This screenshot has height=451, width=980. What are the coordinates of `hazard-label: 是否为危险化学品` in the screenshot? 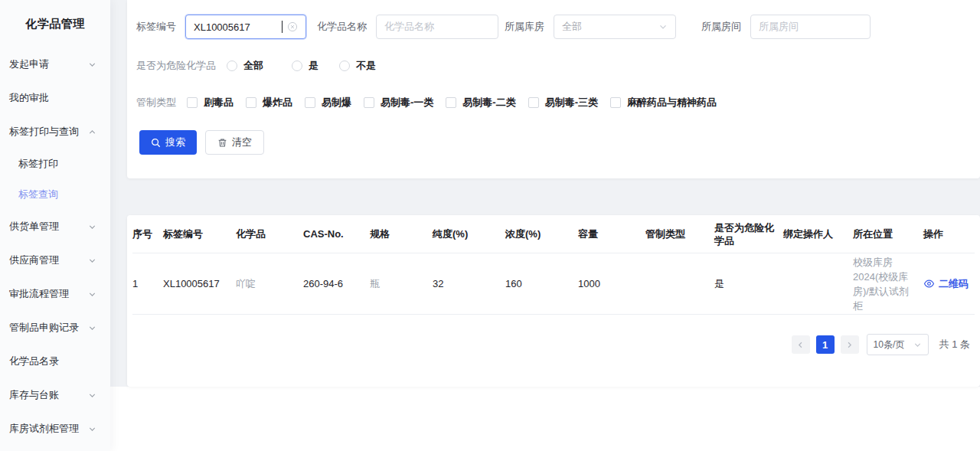 It's located at (176, 66).